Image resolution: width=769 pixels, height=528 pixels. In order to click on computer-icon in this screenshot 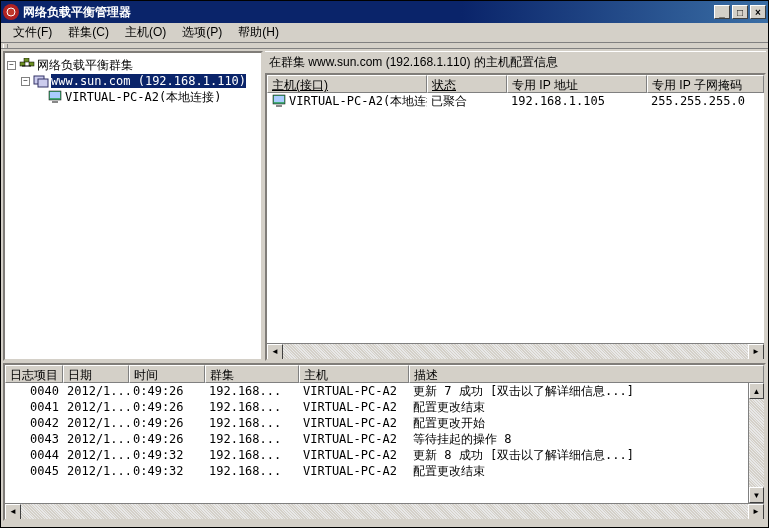, I will do `click(279, 101)`.